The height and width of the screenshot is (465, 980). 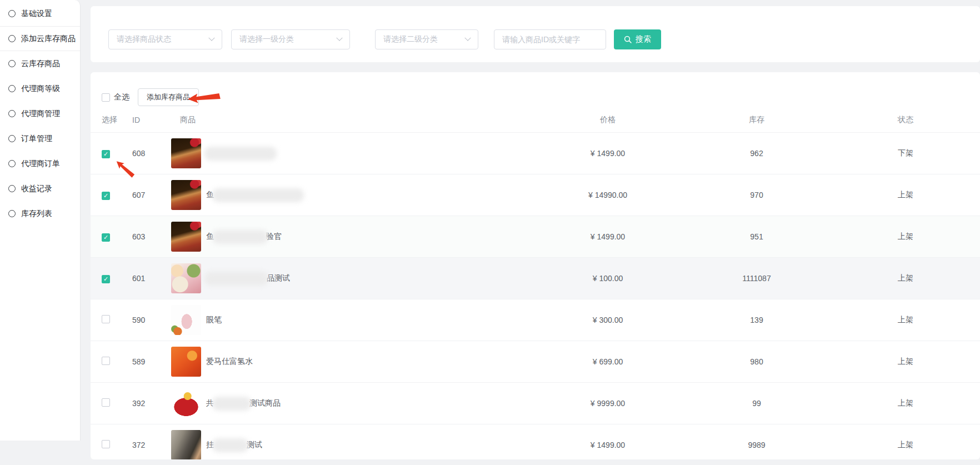 What do you see at coordinates (40, 113) in the screenshot?
I see `sidebar-menu: 基础设置 添加云库存商品 云库存商品 代理商等级 代理商管理 订单管理 代理商订…` at bounding box center [40, 113].